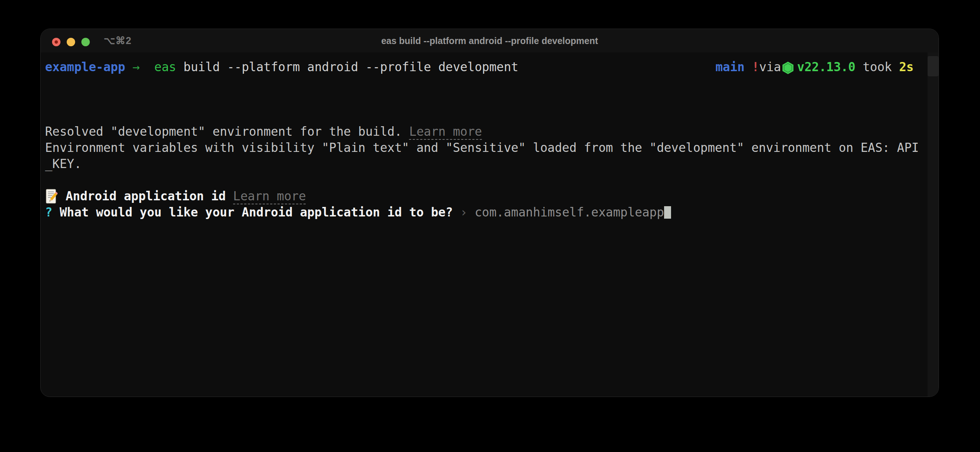  I want to click on question-text: What would you like your Android applica…, so click(256, 212).